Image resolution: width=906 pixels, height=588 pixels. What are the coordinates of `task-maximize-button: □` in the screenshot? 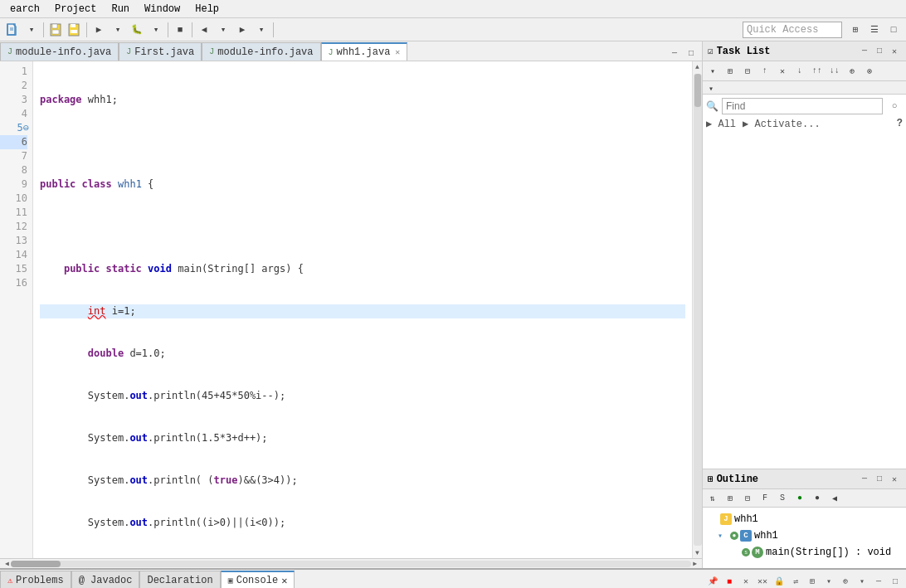 It's located at (879, 51).